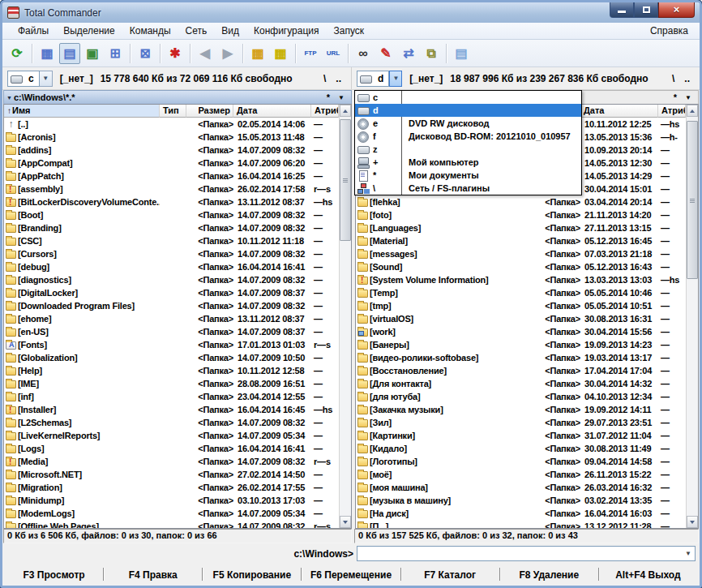 This screenshot has width=702, height=588. I want to click on file-row: [моя машина]<Папка>26.03.2014 16:32—, so click(520, 487).